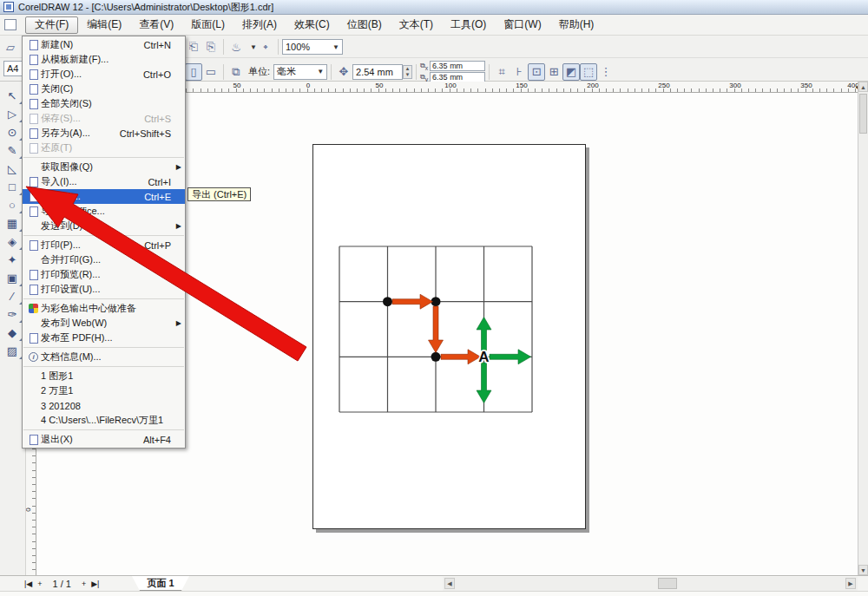  What do you see at coordinates (259, 71) in the screenshot?
I see `units-label: 单位:` at bounding box center [259, 71].